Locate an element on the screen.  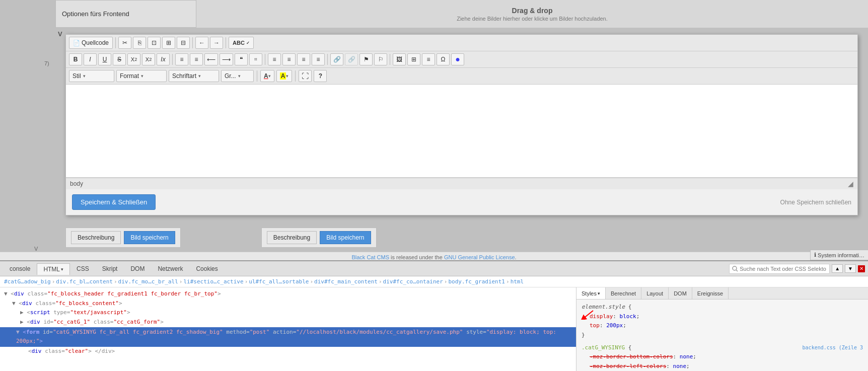
prop-display-val: block is located at coordinates (628, 316).